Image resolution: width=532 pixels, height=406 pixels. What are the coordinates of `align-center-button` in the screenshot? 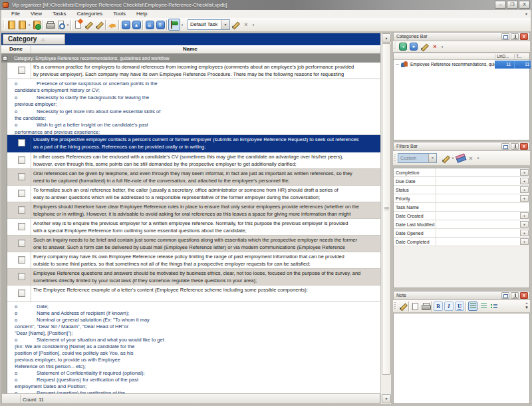 It's located at (483, 306).